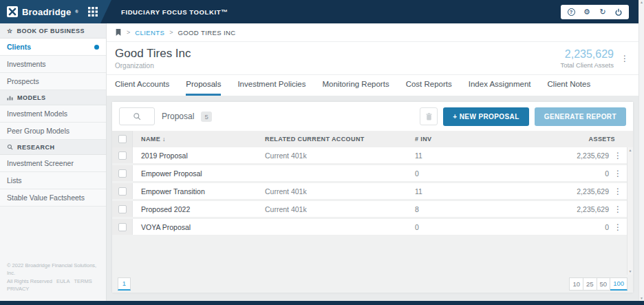 This screenshot has height=305, width=644. Describe the element at coordinates (625, 59) in the screenshot. I see `client-kebab-menu-icon: ⋮` at that location.